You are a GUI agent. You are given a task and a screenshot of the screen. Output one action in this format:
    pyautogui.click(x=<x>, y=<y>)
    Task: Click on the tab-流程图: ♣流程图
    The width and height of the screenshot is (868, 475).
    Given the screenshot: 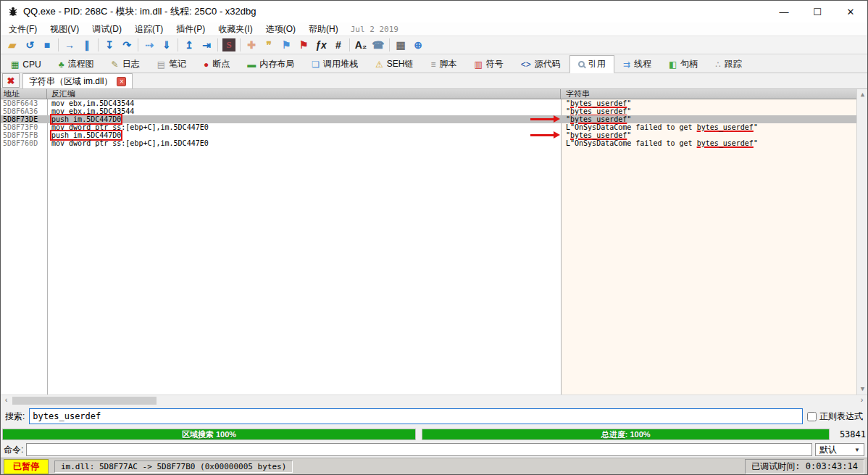 What is the action you would take?
    pyautogui.click(x=77, y=64)
    